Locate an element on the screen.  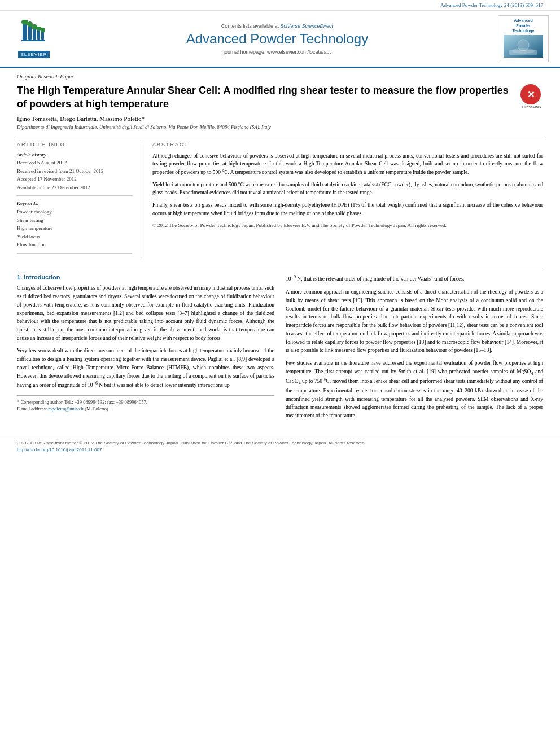
body-col-right: 10−9 N, that is the relevant order of ma… is located at coordinates (414, 349).